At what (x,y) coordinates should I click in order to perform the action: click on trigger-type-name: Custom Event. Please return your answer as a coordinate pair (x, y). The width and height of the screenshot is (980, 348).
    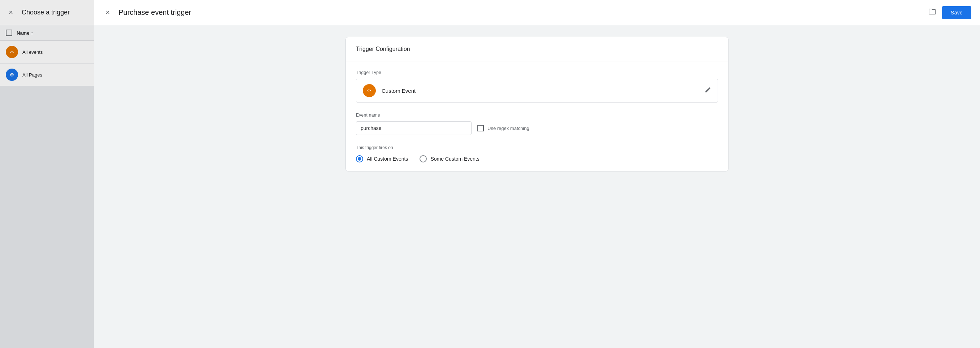
    Looking at the image, I should click on (399, 91).